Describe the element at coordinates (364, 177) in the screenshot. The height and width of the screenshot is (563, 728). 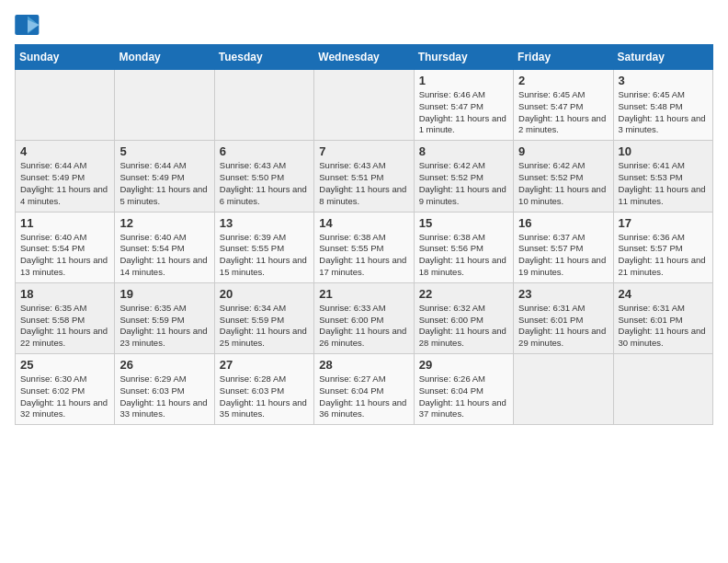
I see `calendar-cell: 7Sunrise: 6:43 AMSunset: 5:51 PMDaylight…` at that location.